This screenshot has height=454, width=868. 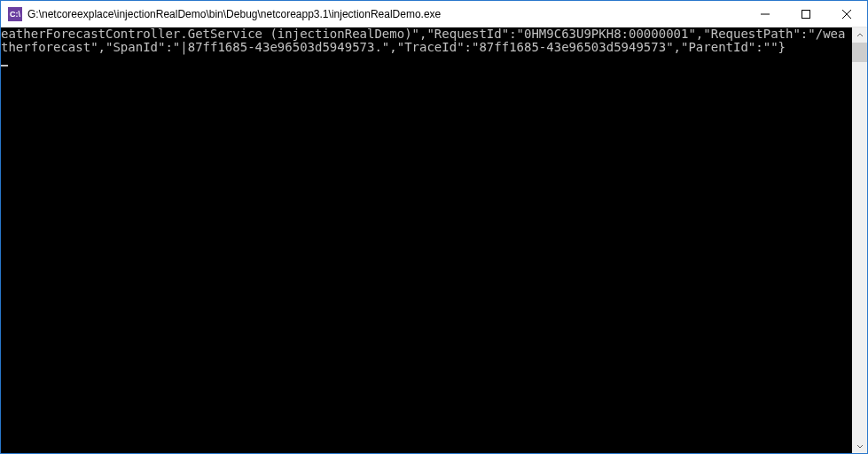 I want to click on window-controls, so click(x=806, y=14).